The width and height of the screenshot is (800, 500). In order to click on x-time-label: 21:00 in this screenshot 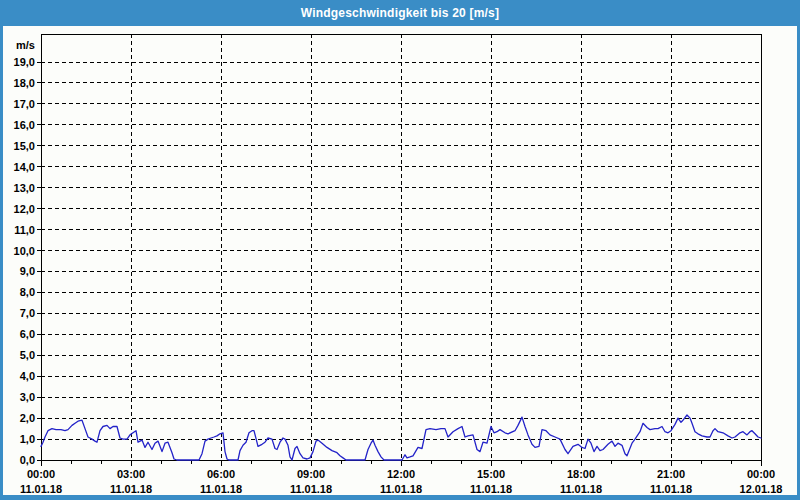, I will do `click(671, 474)`.